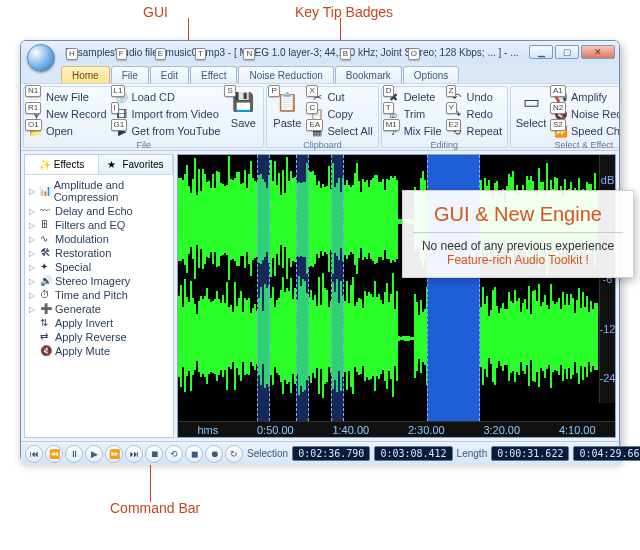 The height and width of the screenshot is (550, 640). I want to click on ribbon-mix-file: M1 ♪ Mix File, so click(414, 131).